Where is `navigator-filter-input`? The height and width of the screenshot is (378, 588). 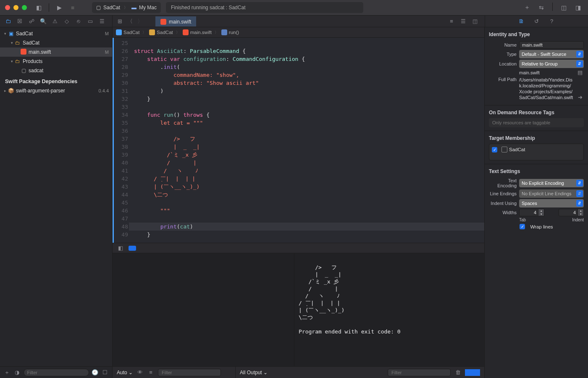
navigator-filter-input is located at coordinates (56, 373).